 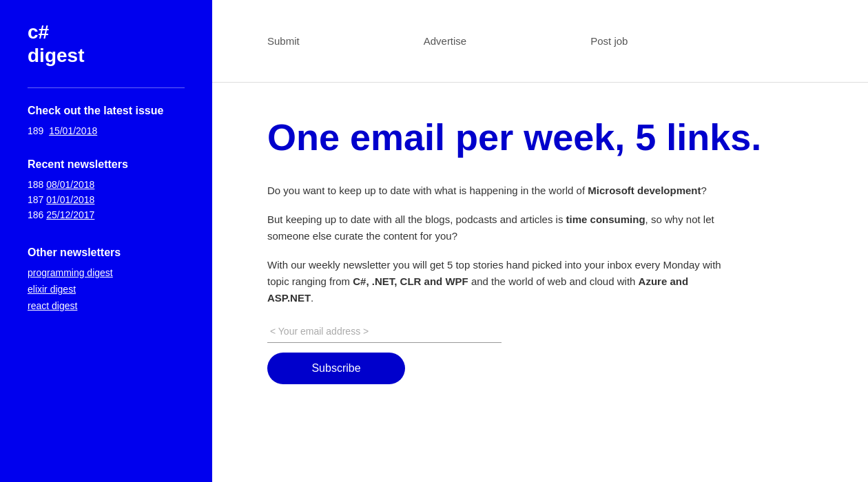 I want to click on other-newsletter-link-programming: programming digest, so click(x=106, y=273).